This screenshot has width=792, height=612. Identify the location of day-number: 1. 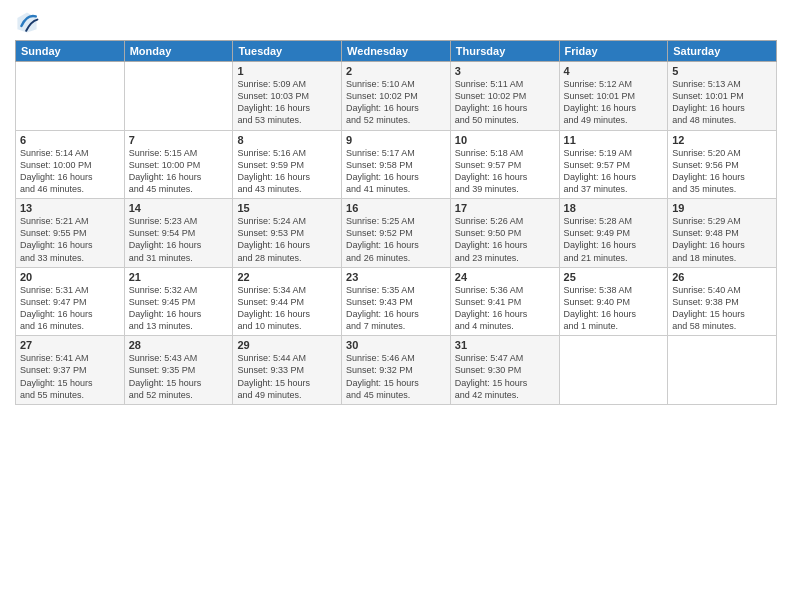
(287, 71).